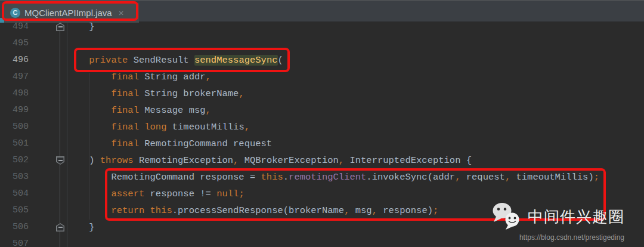  I want to click on line-number: 503, so click(14, 177).